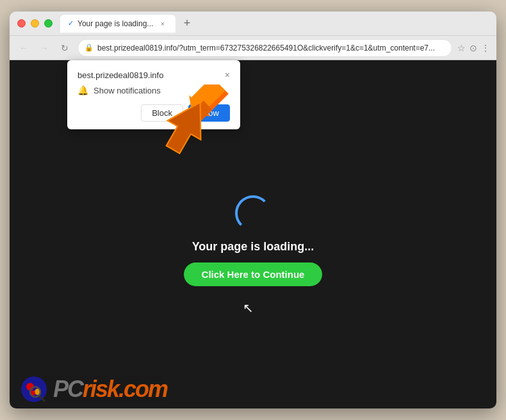  Describe the element at coordinates (83, 90) in the screenshot. I see `bell-icon: 🔔` at that location.